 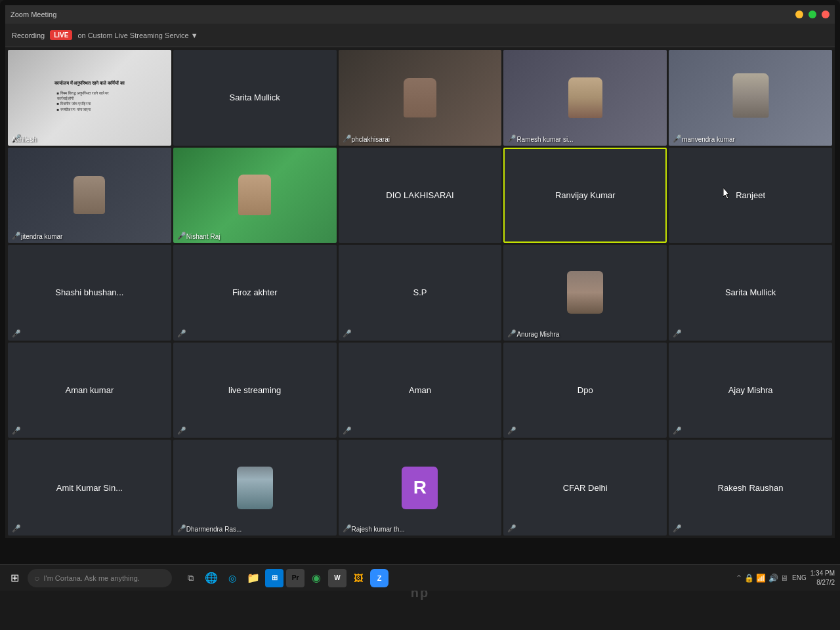 What do you see at coordinates (232, 578) in the screenshot?
I see `cortana-icon: ◎` at bounding box center [232, 578].